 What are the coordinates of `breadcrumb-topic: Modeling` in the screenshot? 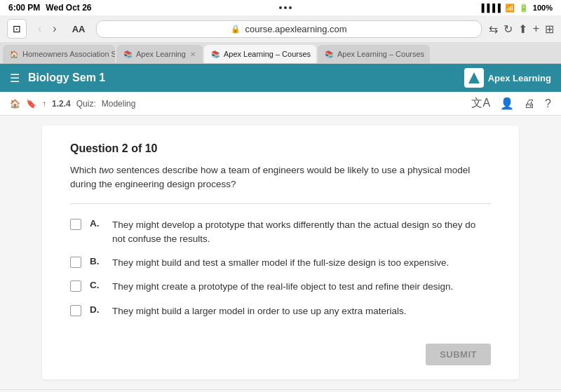 It's located at (119, 104).